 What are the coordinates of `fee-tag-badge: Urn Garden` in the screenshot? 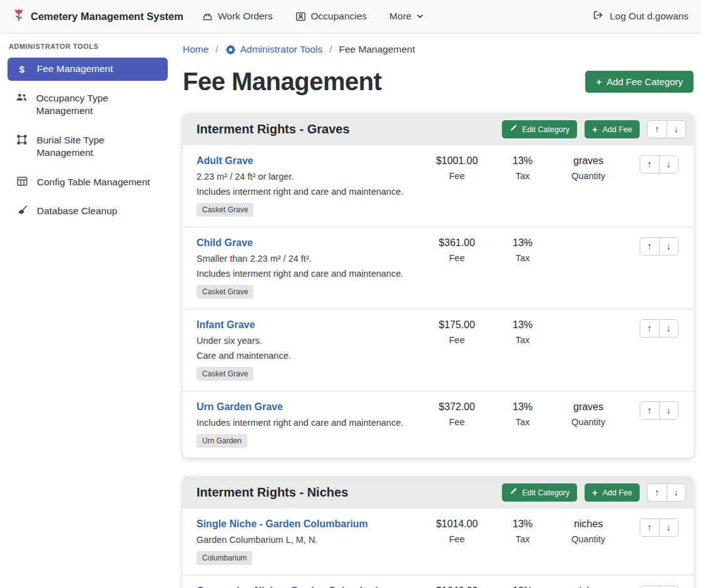 It's located at (222, 441).